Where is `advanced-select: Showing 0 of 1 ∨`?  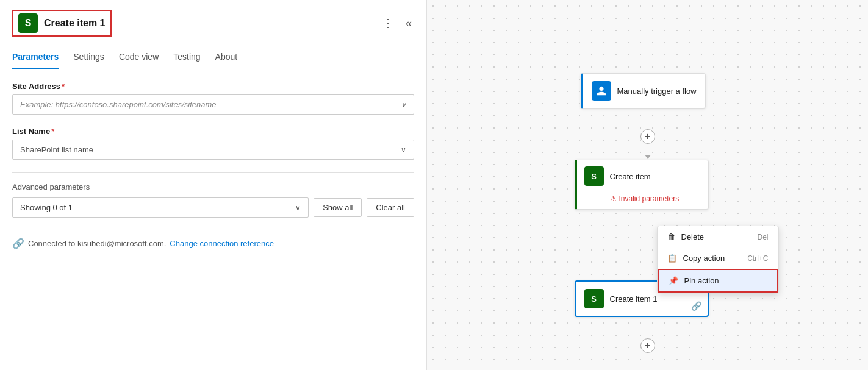 advanced-select: Showing 0 of 1 ∨ is located at coordinates (160, 207).